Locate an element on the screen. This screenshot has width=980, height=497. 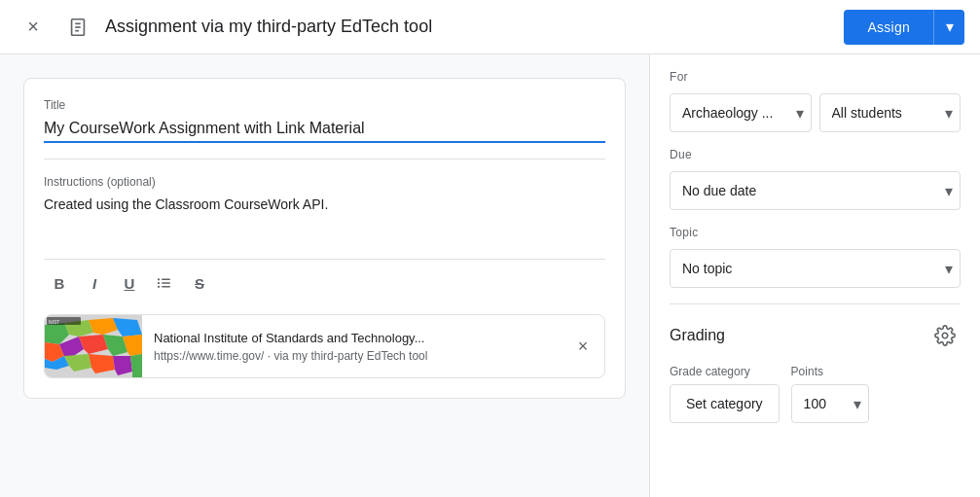
topic-label: Topic is located at coordinates (816, 232).